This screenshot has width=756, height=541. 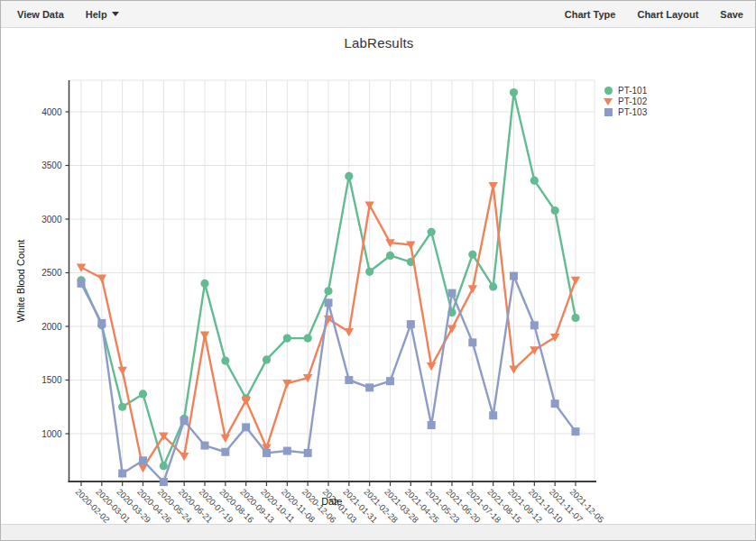 I want to click on circle-marker-icon, so click(x=608, y=90).